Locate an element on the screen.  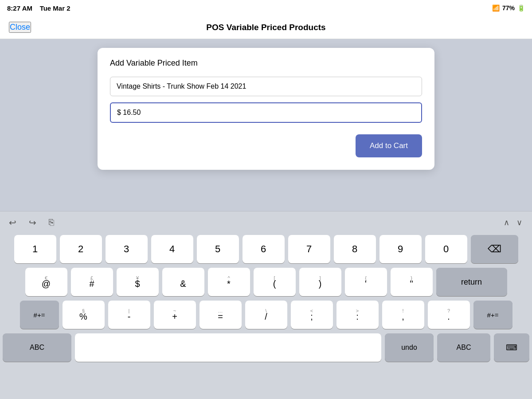
key-equals: … = is located at coordinates (221, 315).